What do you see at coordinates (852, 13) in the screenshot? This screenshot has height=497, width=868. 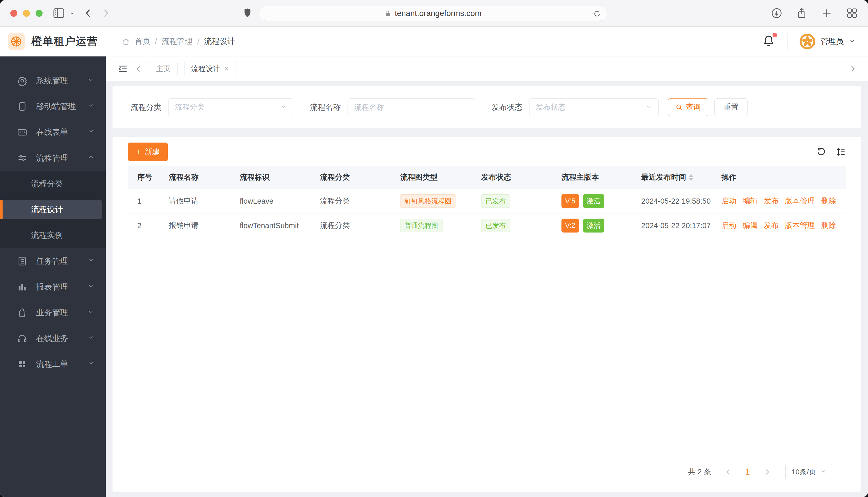 I see `tab-overview-icon` at bounding box center [852, 13].